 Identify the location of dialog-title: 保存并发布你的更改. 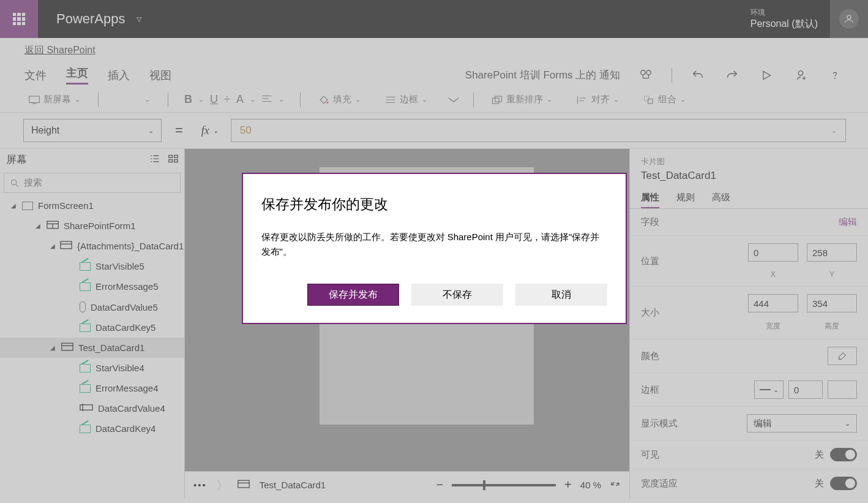
(435, 205).